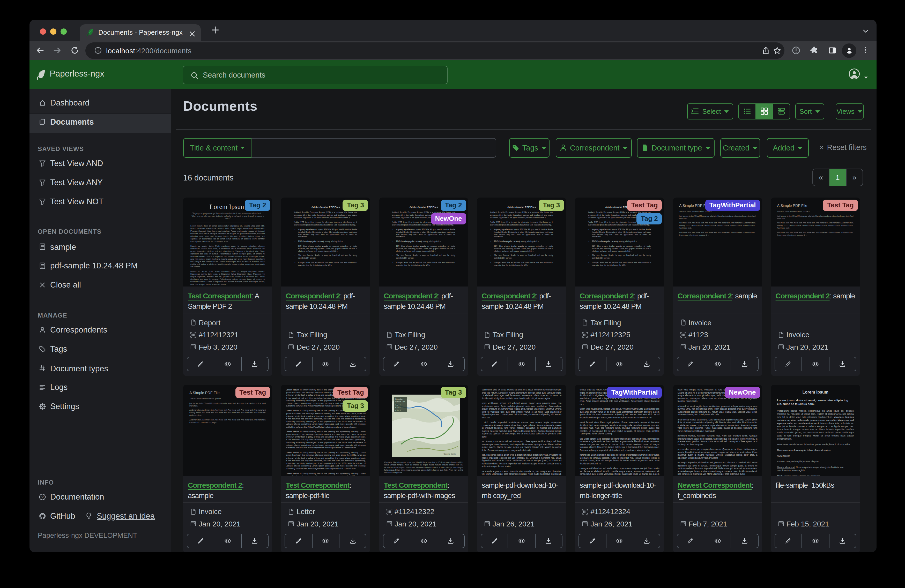  What do you see at coordinates (399, 399) in the screenshot?
I see `svg-text: Boundary` at bounding box center [399, 399].